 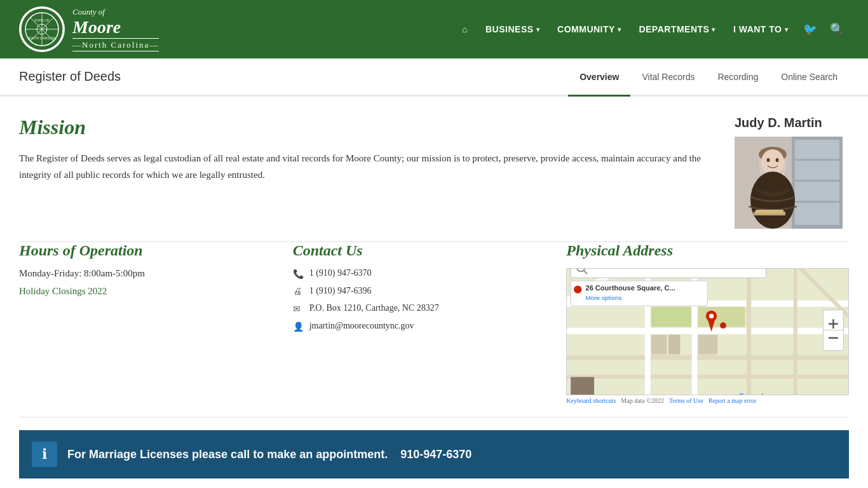 What do you see at coordinates (742, 393) in the screenshot?
I see `svg-text: G` at bounding box center [742, 393].